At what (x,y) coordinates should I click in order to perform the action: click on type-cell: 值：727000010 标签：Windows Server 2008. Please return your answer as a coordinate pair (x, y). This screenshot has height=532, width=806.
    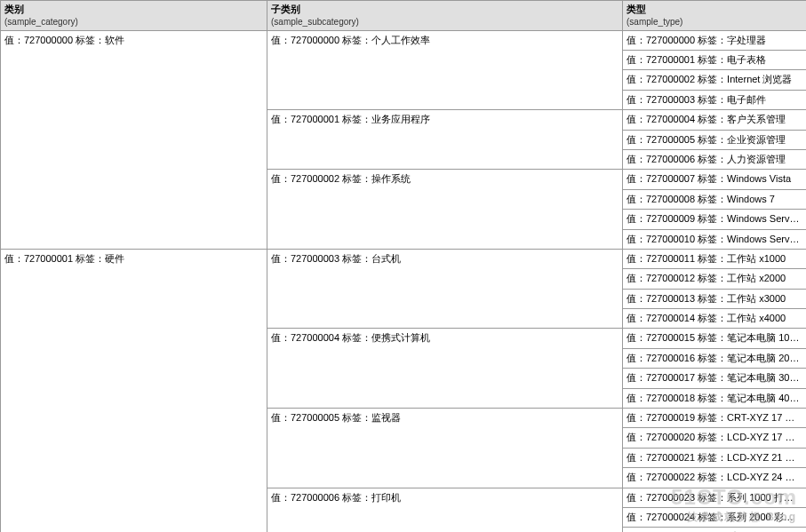
    Looking at the image, I should click on (714, 240).